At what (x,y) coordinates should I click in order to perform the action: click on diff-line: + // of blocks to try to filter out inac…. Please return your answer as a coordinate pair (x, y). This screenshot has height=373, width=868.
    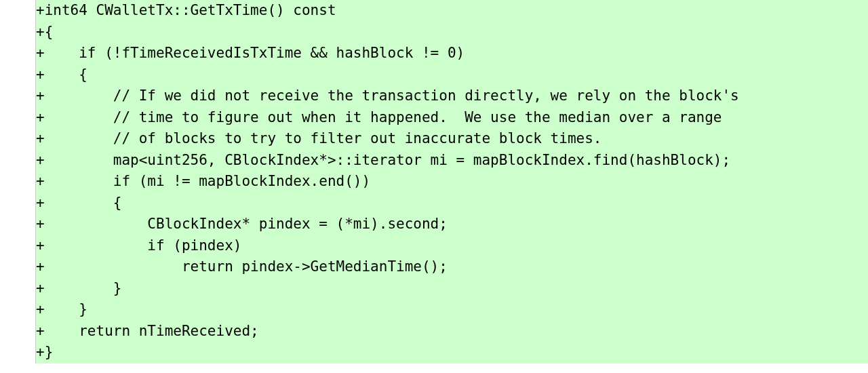
    Looking at the image, I should click on (452, 139).